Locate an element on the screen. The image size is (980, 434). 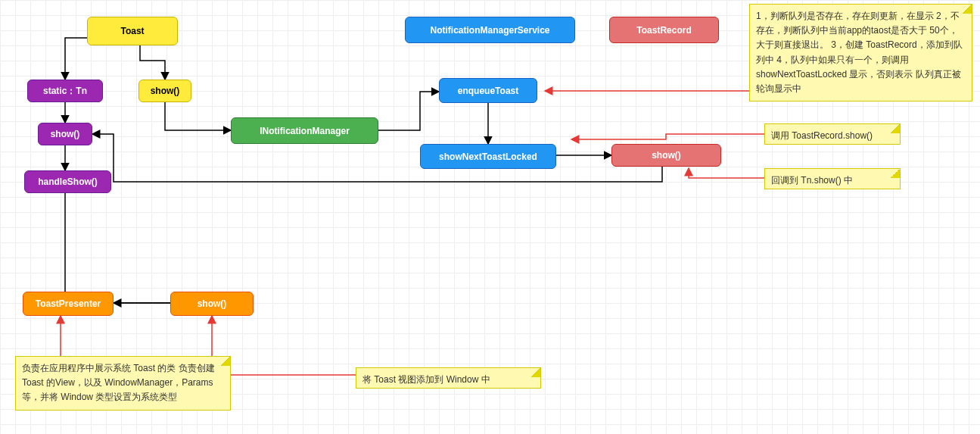
node-handleshow: handleShow() is located at coordinates (68, 182).